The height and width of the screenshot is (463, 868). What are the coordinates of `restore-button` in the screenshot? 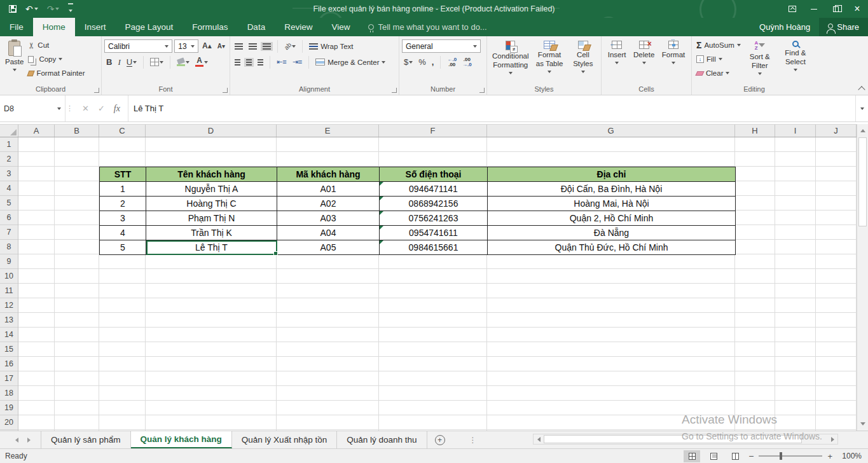 It's located at (836, 9).